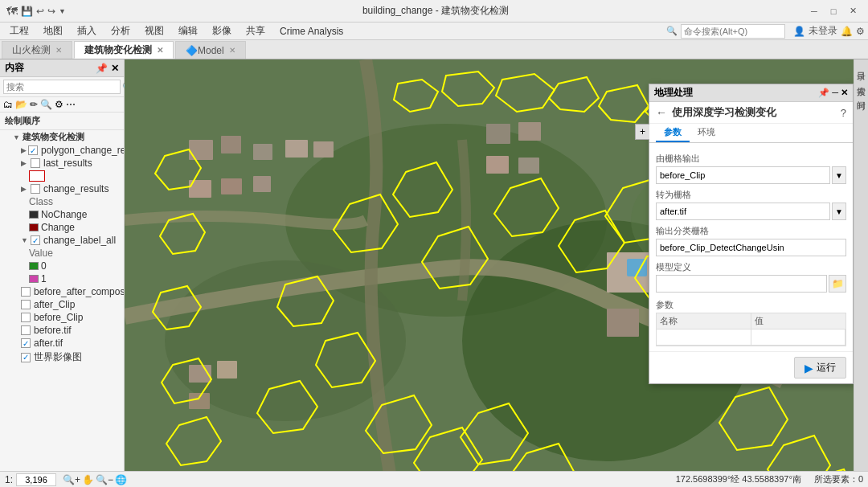 The image size is (868, 487). What do you see at coordinates (115, 68) in the screenshot?
I see `sidebar-close-icon: ✕` at bounding box center [115, 68].